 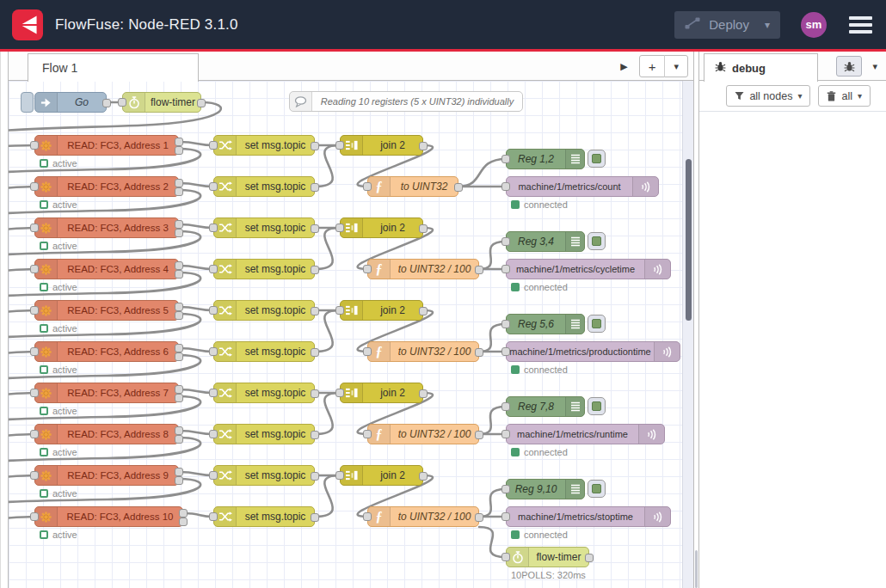 I want to click on modbus-read-node: READ: FC3, Address 3, so click(x=107, y=228).